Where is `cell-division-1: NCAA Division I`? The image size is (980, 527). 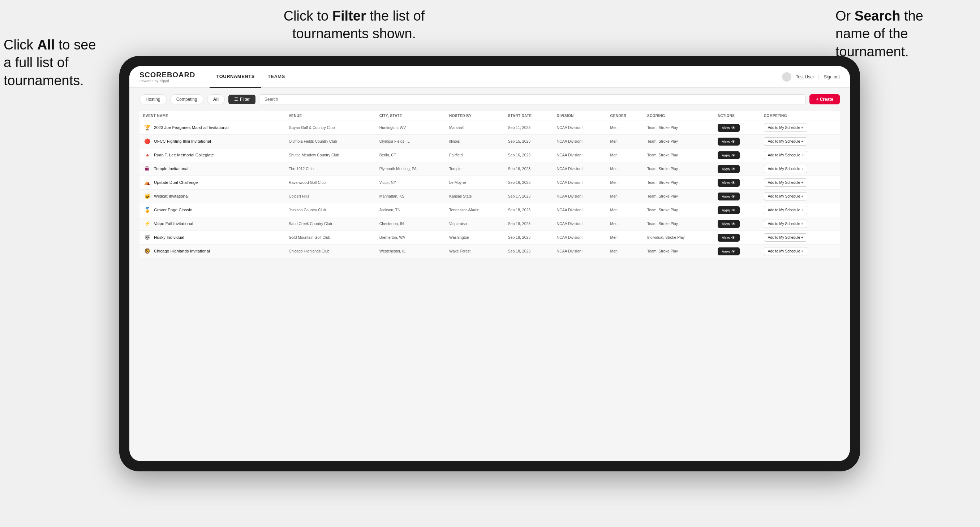 cell-division-1: NCAA Division I is located at coordinates (580, 141).